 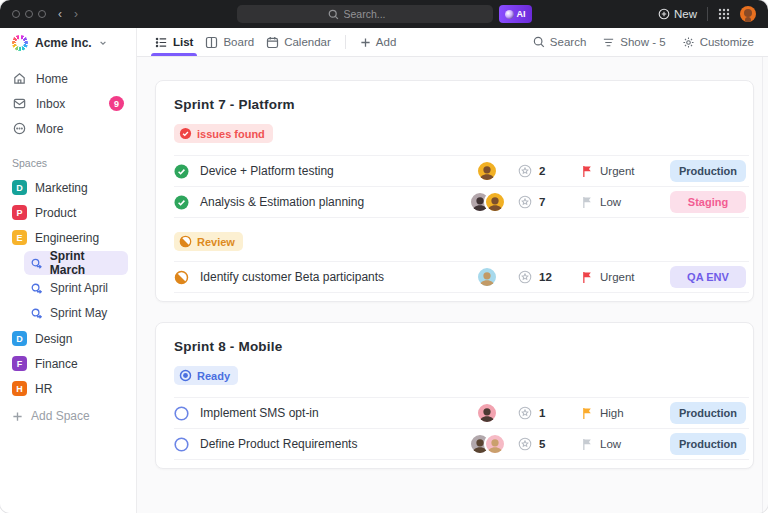 I want to click on review-icon, so click(x=186, y=242).